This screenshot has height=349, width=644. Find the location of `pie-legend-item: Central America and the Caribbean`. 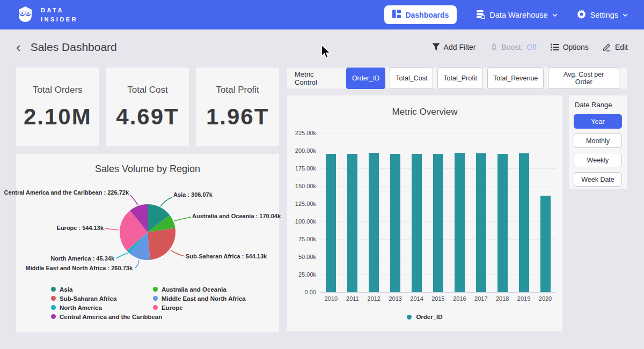

pie-legend-item: Central America and the Caribbean is located at coordinates (102, 316).